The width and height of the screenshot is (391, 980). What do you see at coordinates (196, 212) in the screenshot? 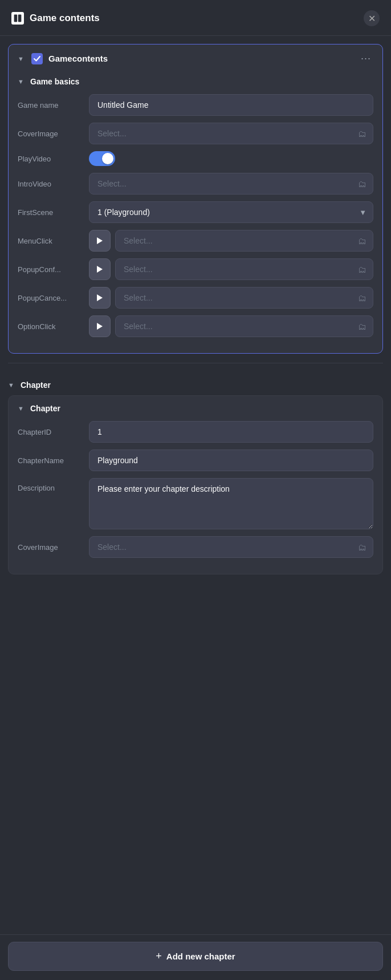
I see `first-scene-row: FirstScene 1 (Playground) 2 3 ▼` at bounding box center [196, 212].